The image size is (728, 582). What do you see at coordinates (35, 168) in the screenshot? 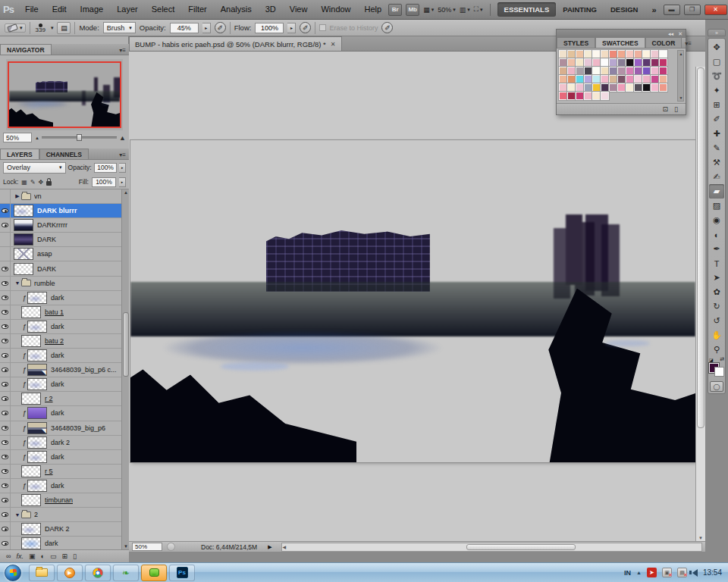
I see `blend-mode-select: Overlay ▾` at bounding box center [35, 168].